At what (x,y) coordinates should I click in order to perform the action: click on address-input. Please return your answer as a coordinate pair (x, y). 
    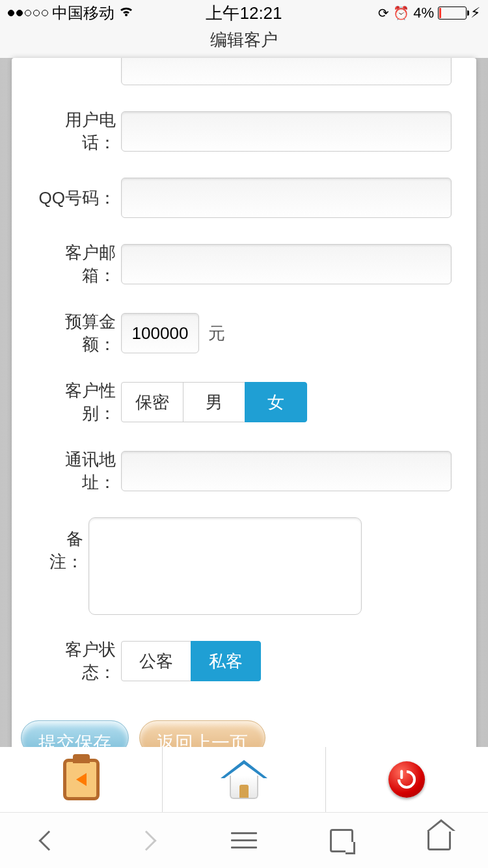
    Looking at the image, I should click on (286, 471).